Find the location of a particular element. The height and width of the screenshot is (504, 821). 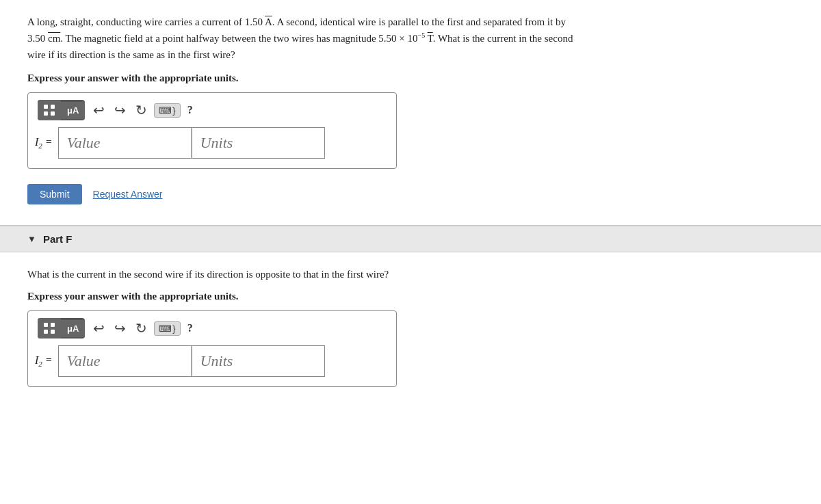

part-f-keyboard-icon: ⌨ is located at coordinates (166, 328).